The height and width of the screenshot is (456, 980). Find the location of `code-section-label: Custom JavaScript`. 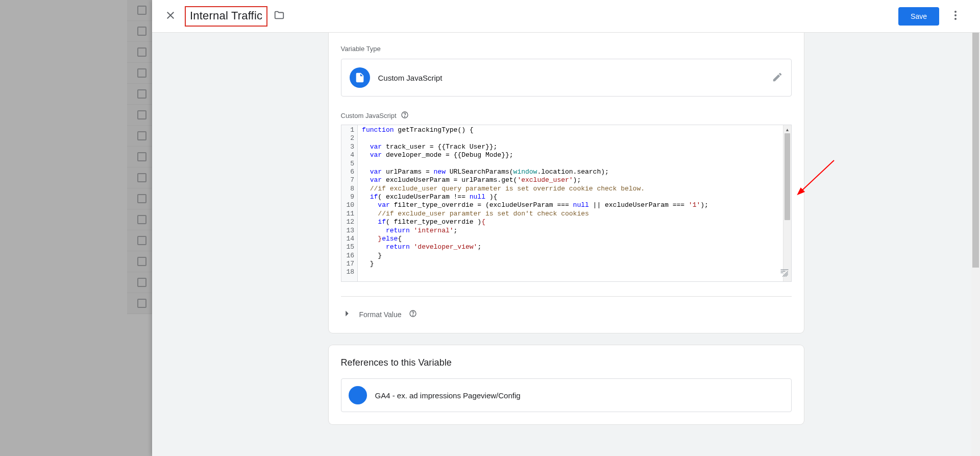

code-section-label: Custom JavaScript is located at coordinates (369, 115).